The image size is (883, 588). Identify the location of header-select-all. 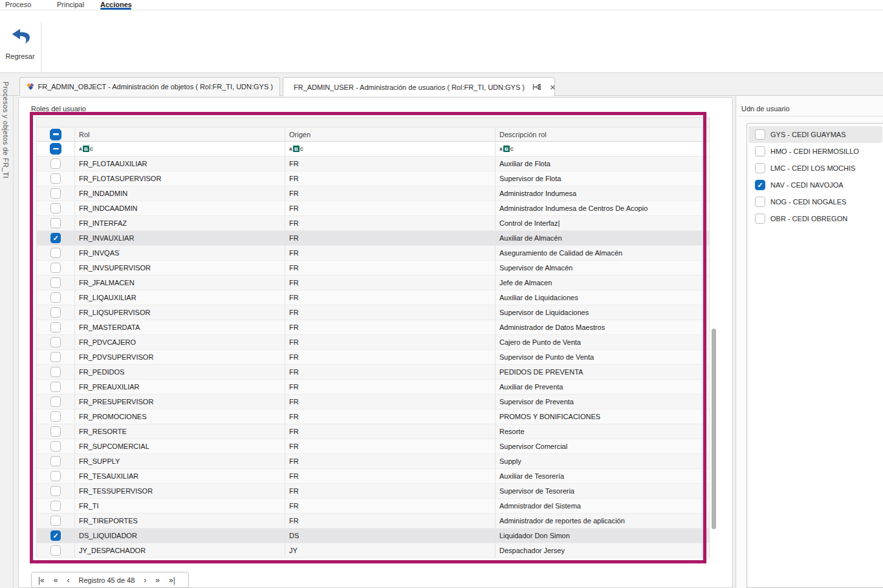
(56, 135).